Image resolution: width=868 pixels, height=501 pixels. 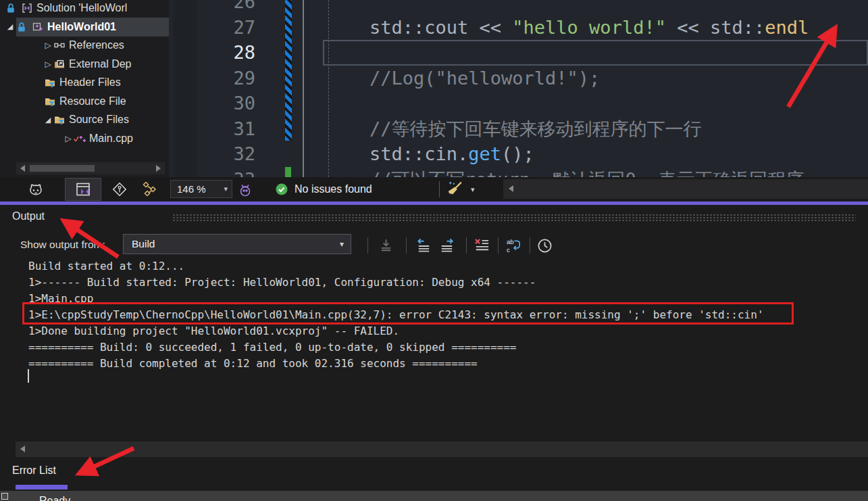 I want to click on console-line: 1>------ Build started: Project: HelloWo…, so click(x=282, y=283).